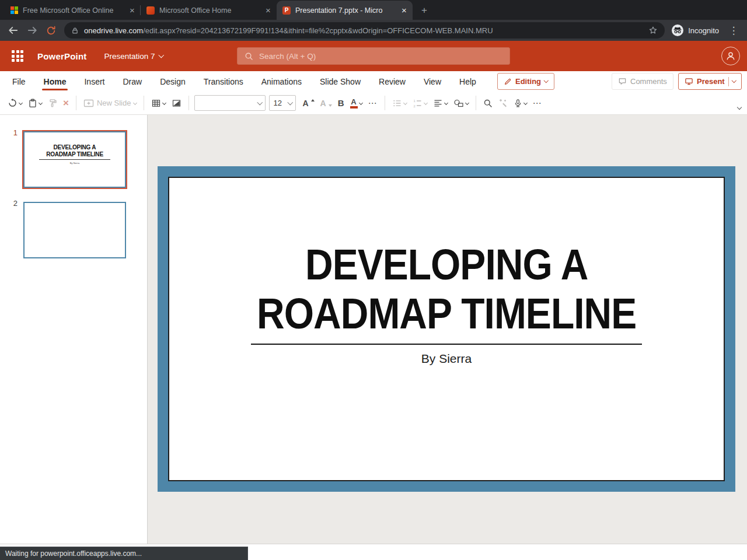  I want to click on browser-menu-button: ⋮, so click(734, 30).